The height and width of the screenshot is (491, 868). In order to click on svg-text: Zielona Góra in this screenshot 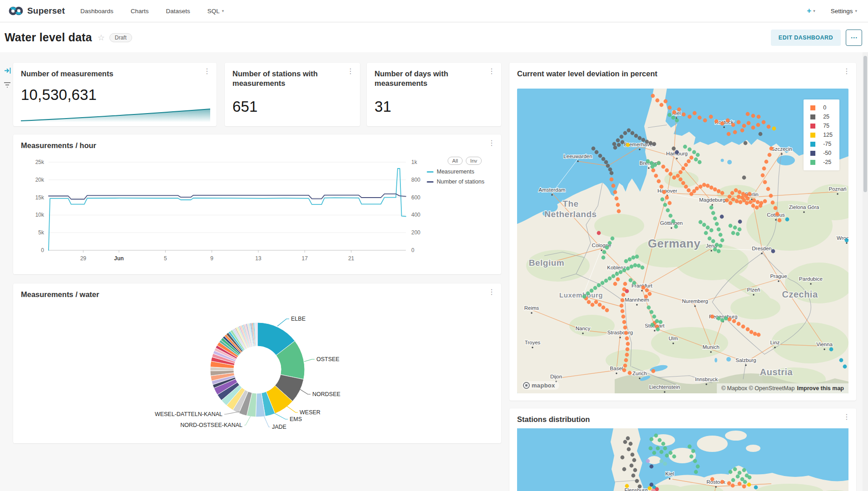, I will do `click(804, 207)`.